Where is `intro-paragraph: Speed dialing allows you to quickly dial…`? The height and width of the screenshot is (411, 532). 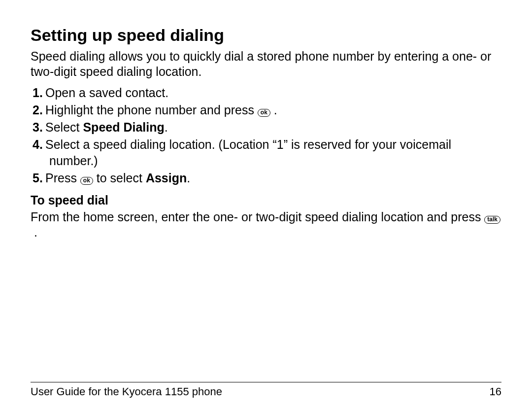
intro-paragraph: Speed dialing allows you to quickly dial… is located at coordinates (266, 64).